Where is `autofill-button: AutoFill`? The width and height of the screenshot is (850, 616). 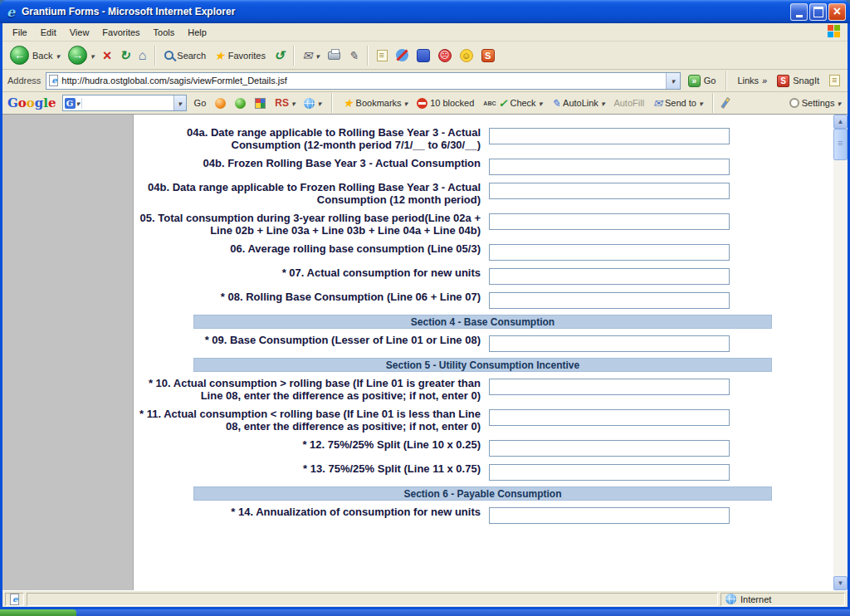 autofill-button: AutoFill is located at coordinates (629, 103).